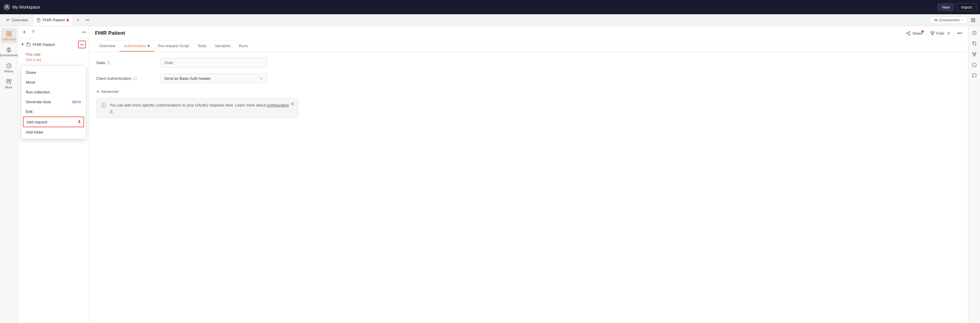 The width and height of the screenshot is (980, 323). What do you see at coordinates (135, 79) in the screenshot?
I see `client-auth-info-icon: ⓘ` at bounding box center [135, 79].